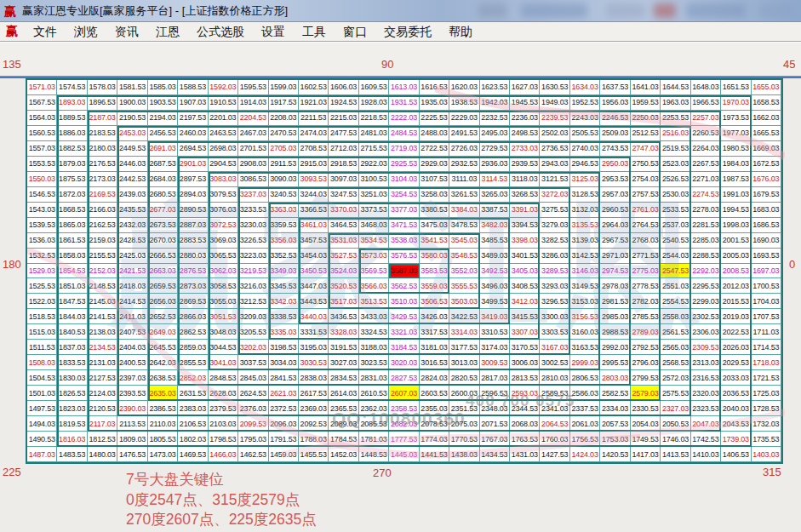 The image size is (801, 532). What do you see at coordinates (586, 256) in the screenshot?
I see `grid-cell: 3142.53` at bounding box center [586, 256].